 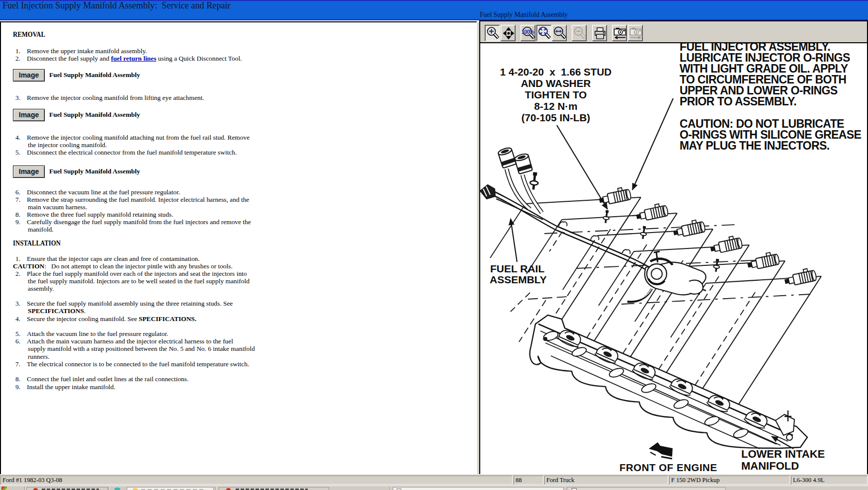 What do you see at coordinates (556, 106) in the screenshot?
I see `svg-text: 8-12 N·m` at bounding box center [556, 106].